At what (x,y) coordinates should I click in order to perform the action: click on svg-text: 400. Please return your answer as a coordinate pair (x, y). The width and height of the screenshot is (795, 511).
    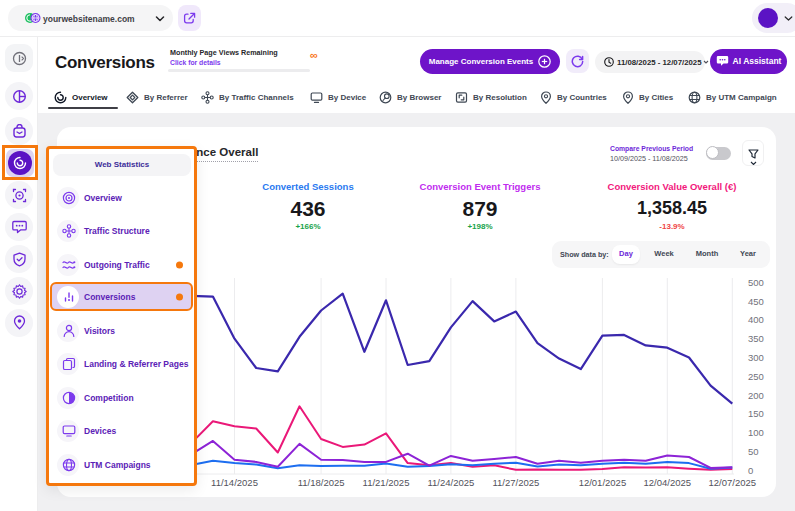
    Looking at the image, I should click on (756, 320).